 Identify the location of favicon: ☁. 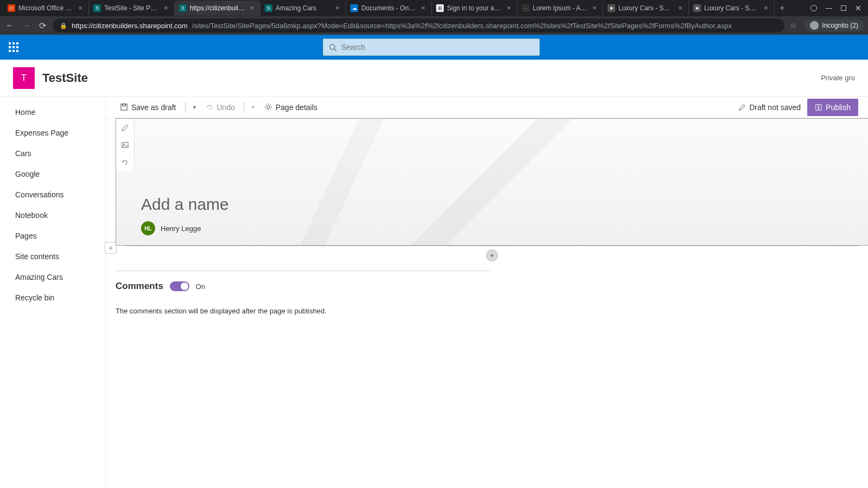
(354, 8).